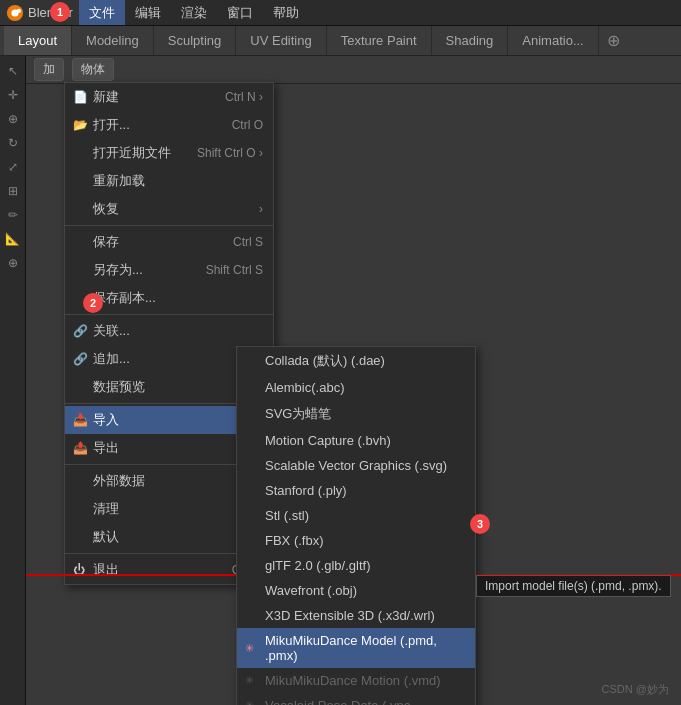 Image resolution: width=681 pixels, height=705 pixels. What do you see at coordinates (60, 12) in the screenshot?
I see `badge-1: 1` at bounding box center [60, 12].